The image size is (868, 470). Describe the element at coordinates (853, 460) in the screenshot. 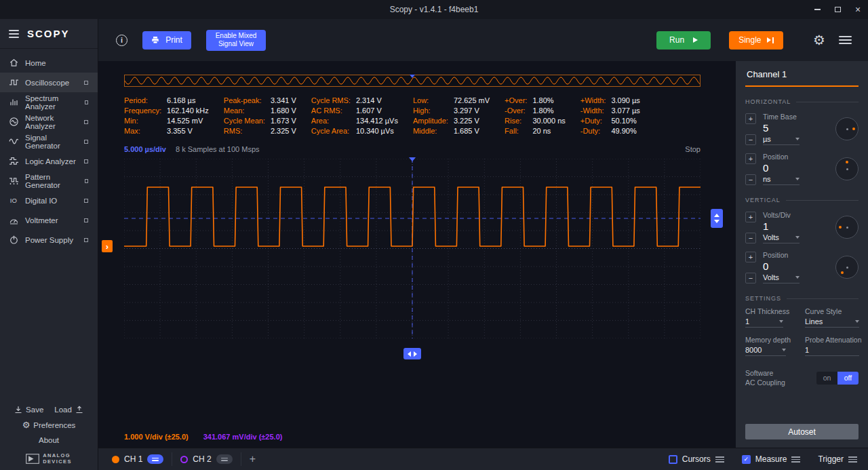

I see `trigger-menu-icon` at that location.